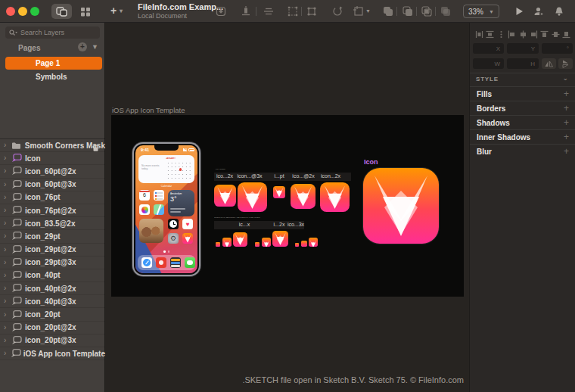  I want to click on distribute-icon, so click(269, 11).